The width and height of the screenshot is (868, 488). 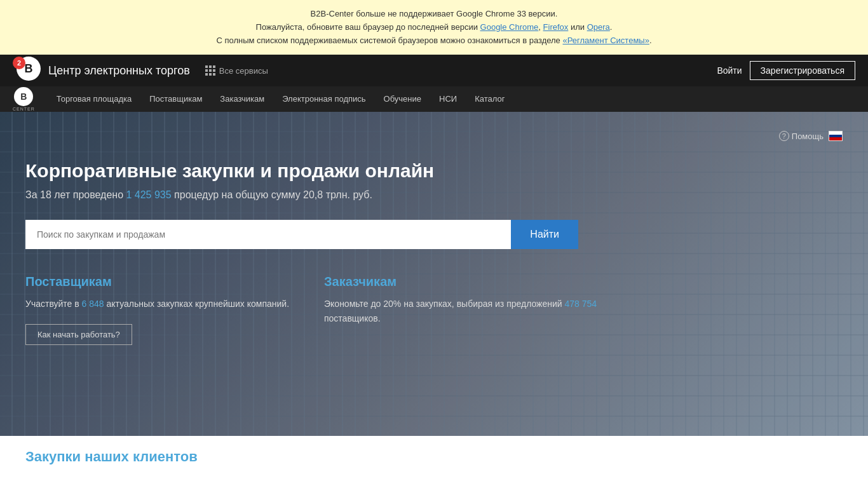 I want to click on browser-warning-banner: B2B-Center больше не поддерживает Google…, so click(x=434, y=27).